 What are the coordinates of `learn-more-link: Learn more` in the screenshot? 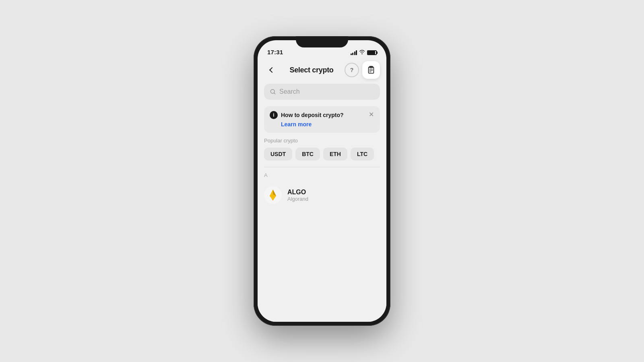 It's located at (296, 124).